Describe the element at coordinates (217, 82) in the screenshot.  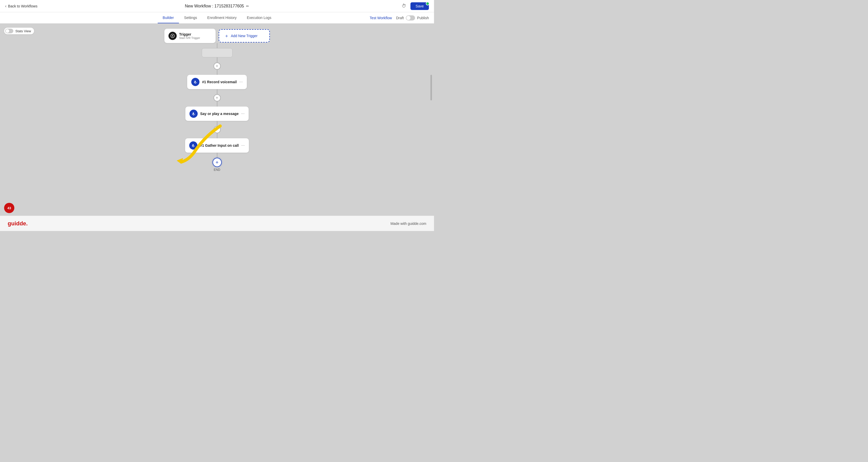
I see `record-voicemail-node: #1 Record voicemail ···` at that location.